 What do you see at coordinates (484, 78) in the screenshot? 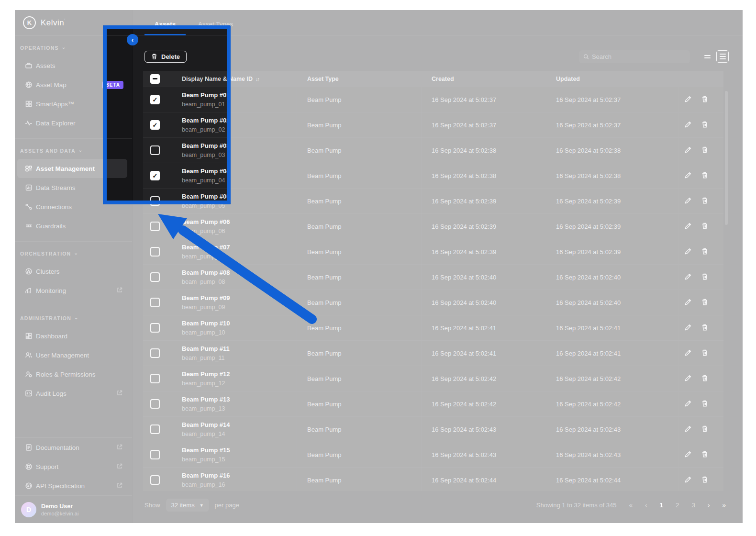
I see `column-header-created: Created` at bounding box center [484, 78].